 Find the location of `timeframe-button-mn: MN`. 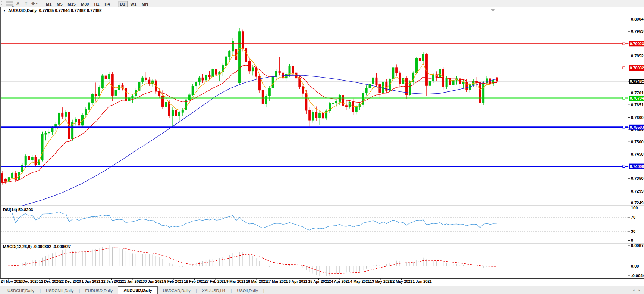

timeframe-button-mn: MN is located at coordinates (145, 4).